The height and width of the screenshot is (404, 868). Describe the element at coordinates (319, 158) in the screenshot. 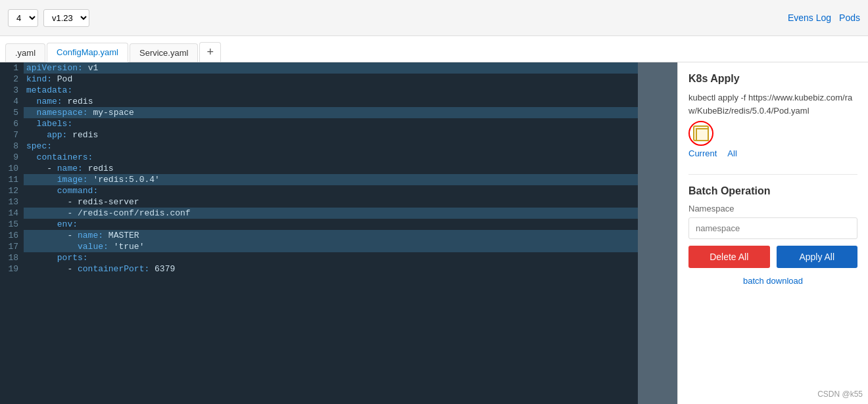

I see `table-row: 9 containers:` at that location.